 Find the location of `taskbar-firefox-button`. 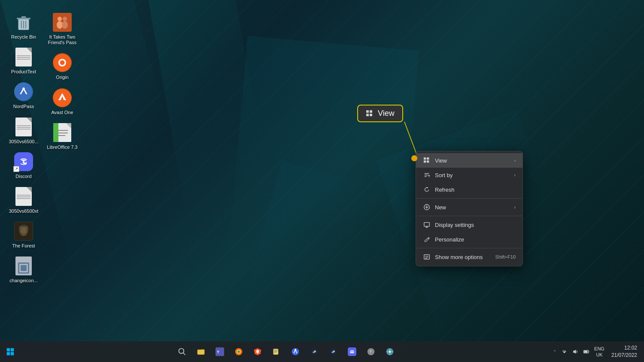

taskbar-firefox-button is located at coordinates (239, 352).